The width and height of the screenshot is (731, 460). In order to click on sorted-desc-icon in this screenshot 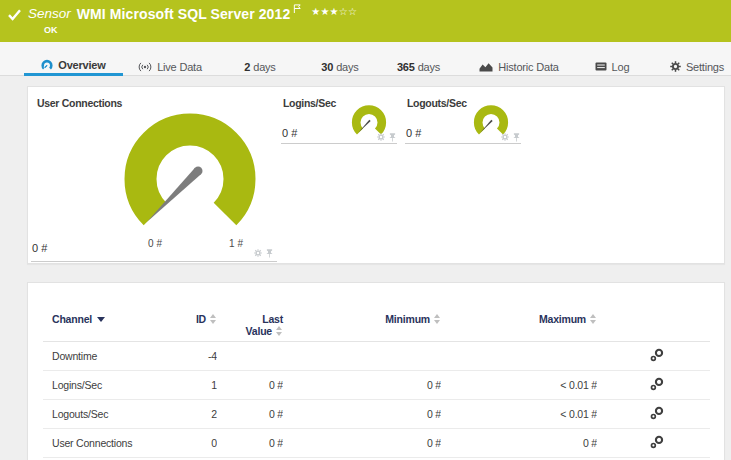, I will do `click(101, 320)`.